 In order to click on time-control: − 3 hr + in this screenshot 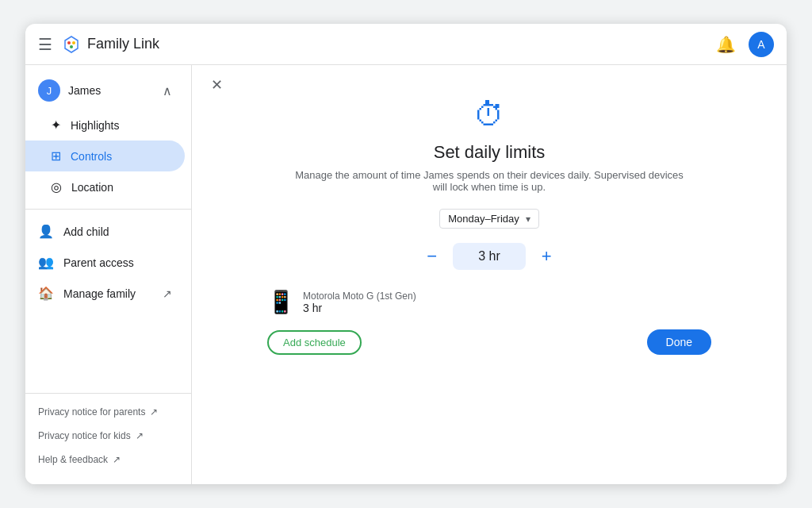, I will do `click(488, 256)`.